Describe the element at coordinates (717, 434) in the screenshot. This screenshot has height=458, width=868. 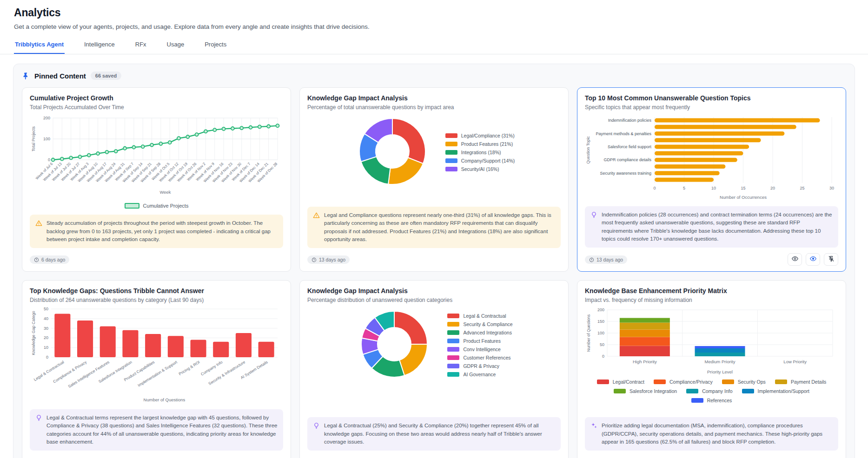
I see `insight-text: Prioritize adding legal documentation (M…` at that location.